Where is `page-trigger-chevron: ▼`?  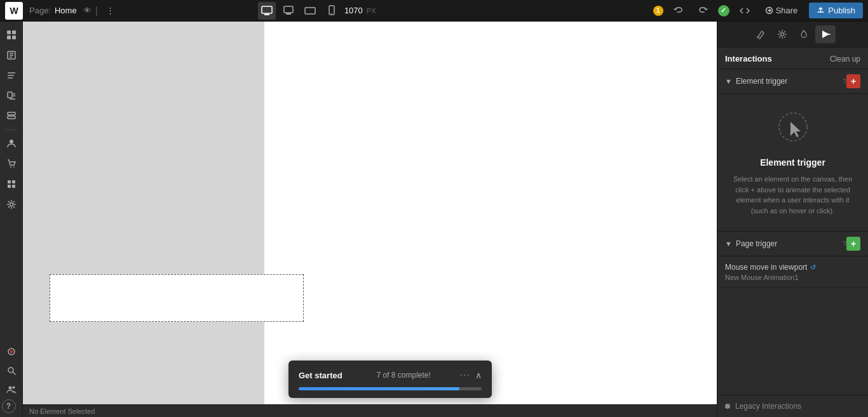 page-trigger-chevron: ▼ is located at coordinates (728, 244).